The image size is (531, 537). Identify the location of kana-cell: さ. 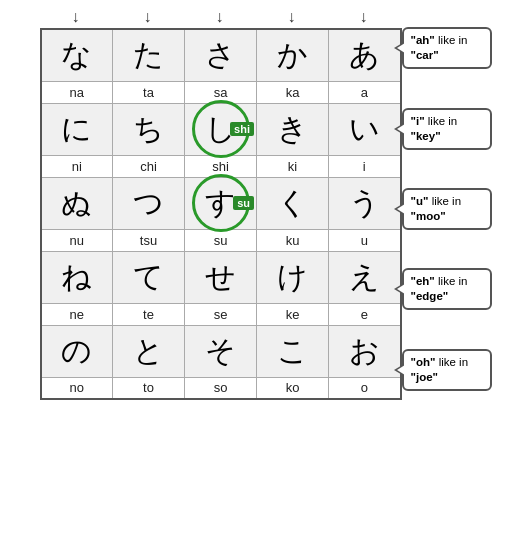
(221, 55).